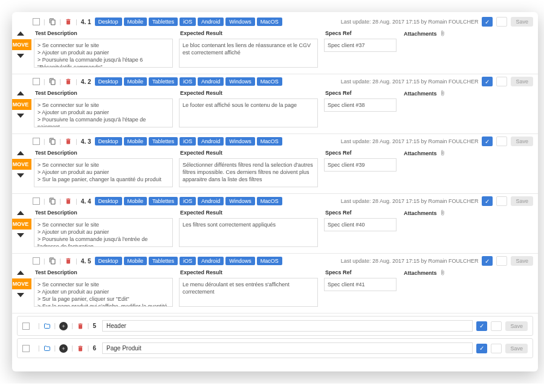 This screenshot has width=544, height=392. What do you see at coordinates (248, 233) in the screenshot?
I see `expected-result-input: Les filtres sont correctement appliqués` at bounding box center [248, 233].